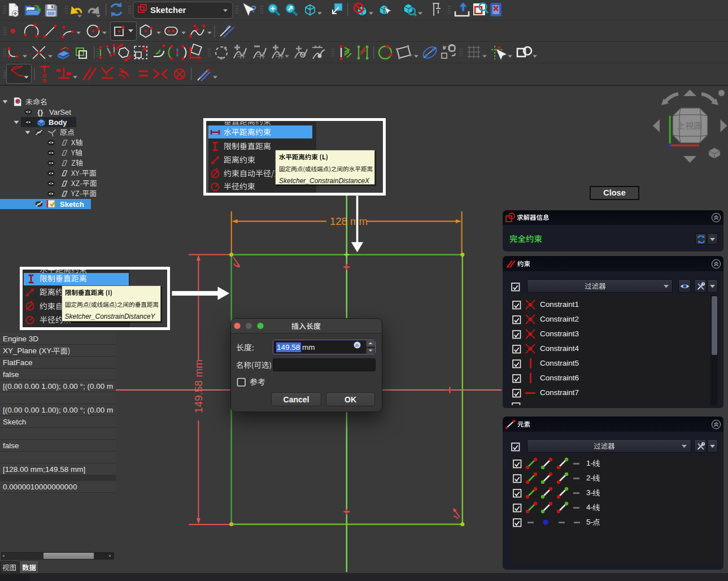 The height and width of the screenshot is (581, 728). What do you see at coordinates (199, 387) in the screenshot?
I see `svg-text: 149.58 mm` at bounding box center [199, 387].